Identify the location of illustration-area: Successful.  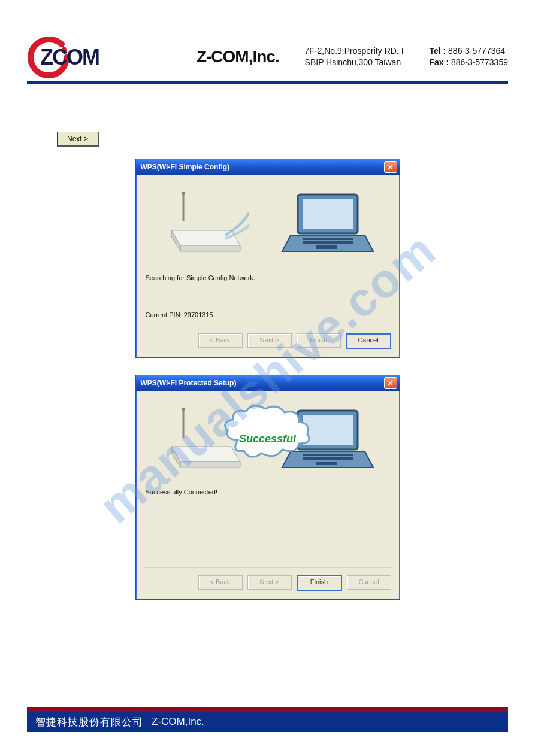
(268, 441).